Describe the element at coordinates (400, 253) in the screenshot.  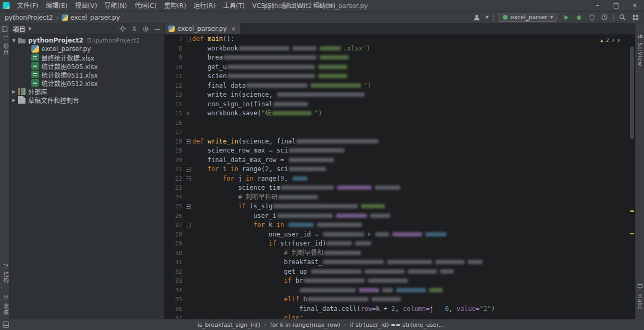
I see `code-line: 30# 判断早餐和` at that location.